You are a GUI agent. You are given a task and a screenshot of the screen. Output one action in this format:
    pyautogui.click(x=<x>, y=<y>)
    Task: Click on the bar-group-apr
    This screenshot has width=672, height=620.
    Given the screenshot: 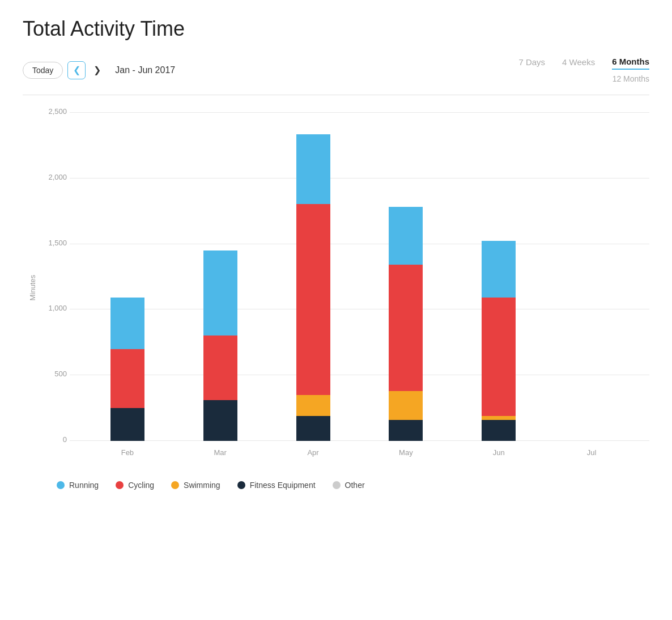 What is the action you would take?
    pyautogui.click(x=313, y=288)
    